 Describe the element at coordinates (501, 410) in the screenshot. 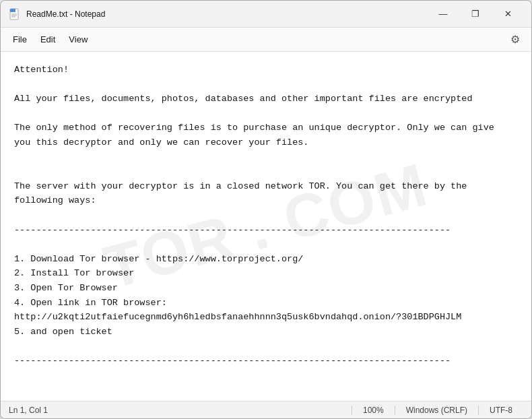

I see `encoding: UTF-8` at that location.